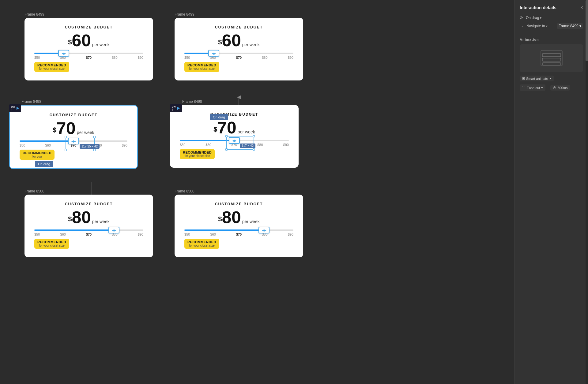 The width and height of the screenshot is (588, 384). Describe the element at coordinates (524, 88) in the screenshot. I see `ease-icon: ⌒` at that location.